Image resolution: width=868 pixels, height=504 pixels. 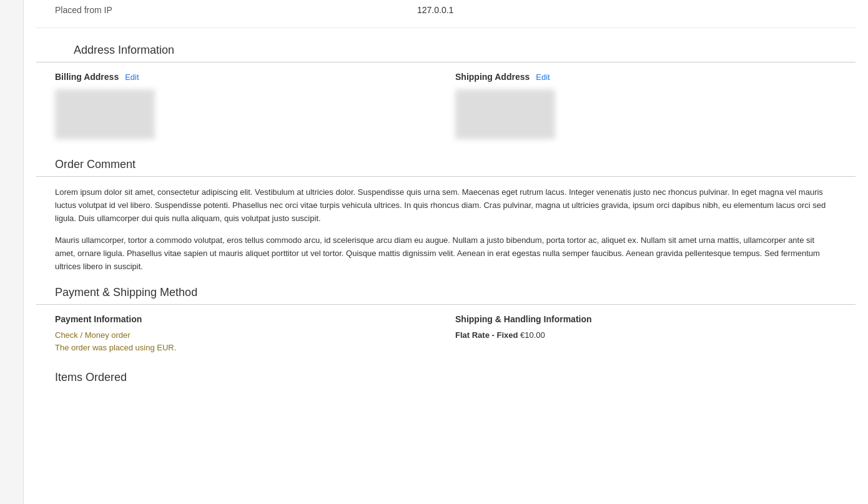 What do you see at coordinates (446, 52) in the screenshot?
I see `address-information-wrapper: Address Information` at bounding box center [446, 52].